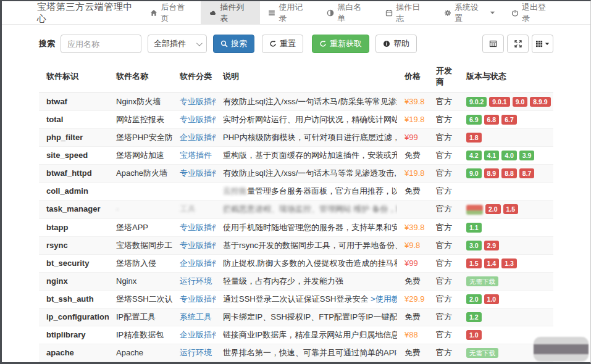 The image size is (591, 364). Describe the element at coordinates (413, 155) in the screenshot. I see `price: 免费` at that location.